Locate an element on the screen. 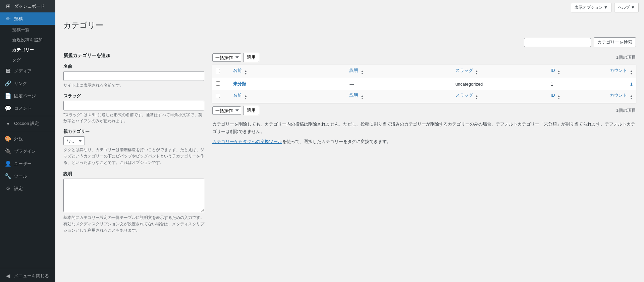  name-field: 名前 サイト上に表示される名前です。 is located at coordinates (134, 76).